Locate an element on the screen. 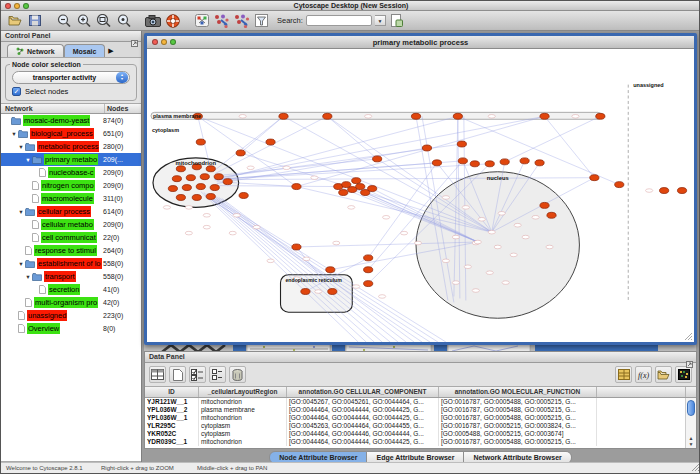 The width and height of the screenshot is (700, 474). tree-item-cellular-metabo: cellular metabo209(0) is located at coordinates (71, 224).